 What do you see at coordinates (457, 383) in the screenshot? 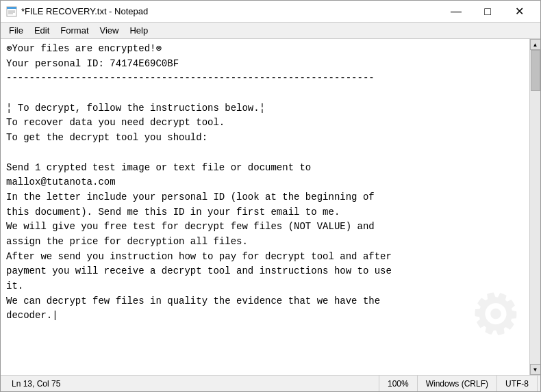
I see `status-line-ending: Windows (CRLF)` at bounding box center [457, 383].